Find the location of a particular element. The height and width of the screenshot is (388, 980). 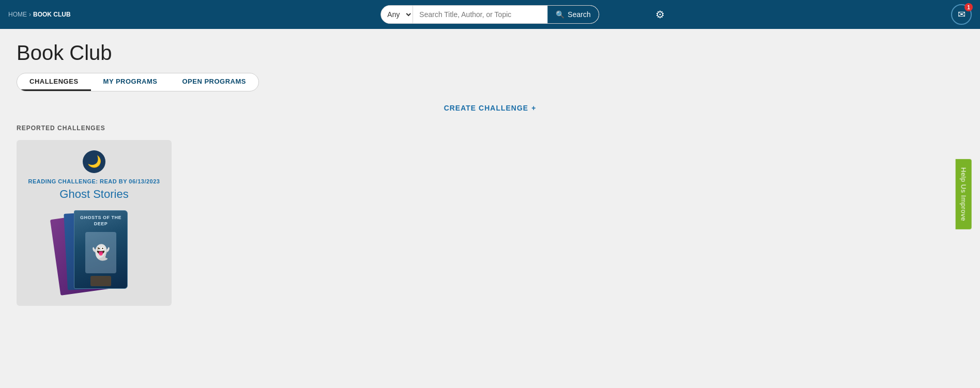

filter-icon: ⚙ is located at coordinates (660, 14).